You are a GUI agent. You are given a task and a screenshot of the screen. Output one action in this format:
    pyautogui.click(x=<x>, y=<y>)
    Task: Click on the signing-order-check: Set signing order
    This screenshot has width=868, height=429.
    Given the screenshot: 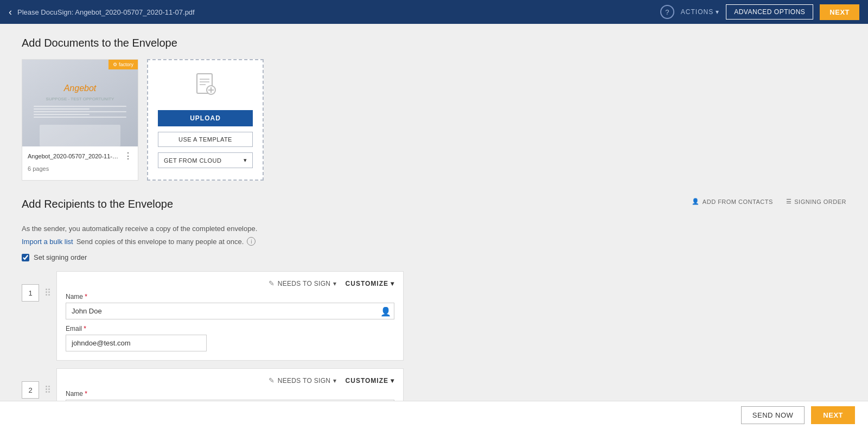 What is the action you would take?
    pyautogui.click(x=434, y=257)
    